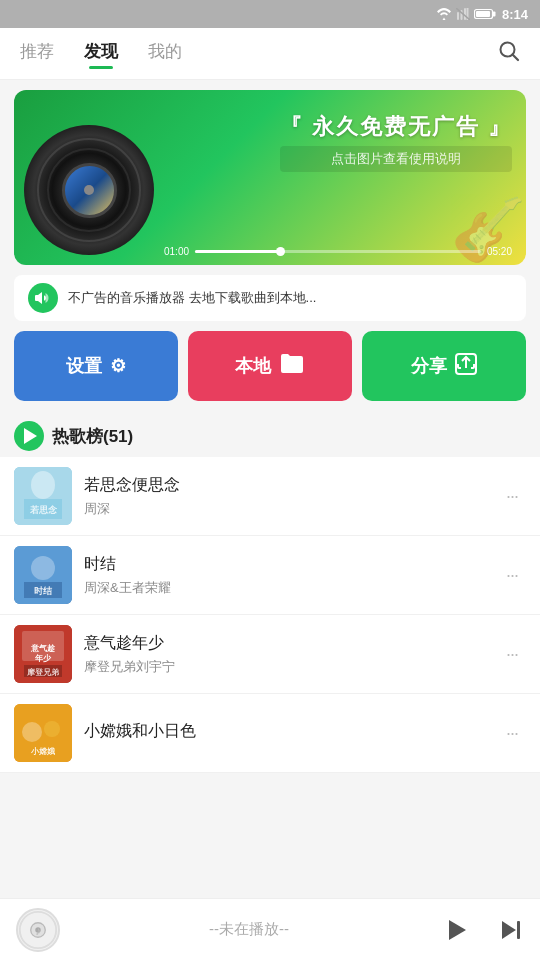 The image size is (540, 960). I want to click on progress-time-end: 05:20, so click(500, 252).